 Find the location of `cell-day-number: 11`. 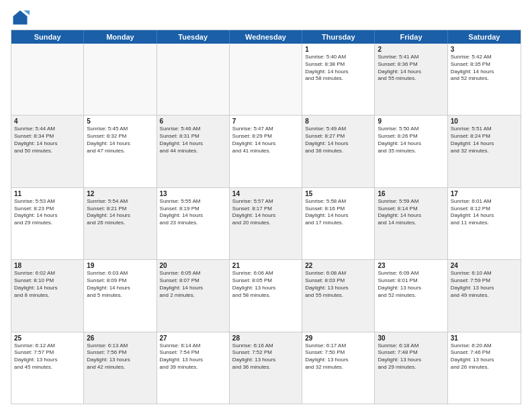

cell-day-number: 11 is located at coordinates (47, 193).